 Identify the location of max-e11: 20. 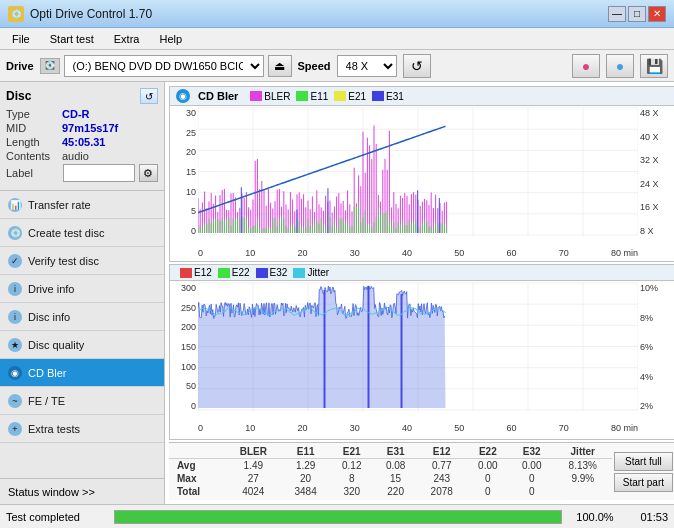
(305, 478).